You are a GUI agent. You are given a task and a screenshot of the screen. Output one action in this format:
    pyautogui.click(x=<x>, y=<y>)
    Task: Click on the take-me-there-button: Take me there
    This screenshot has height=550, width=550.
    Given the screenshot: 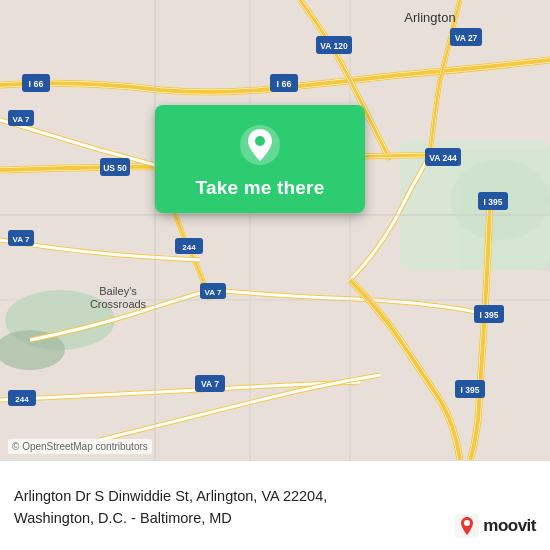 What is the action you would take?
    pyautogui.click(x=260, y=188)
    